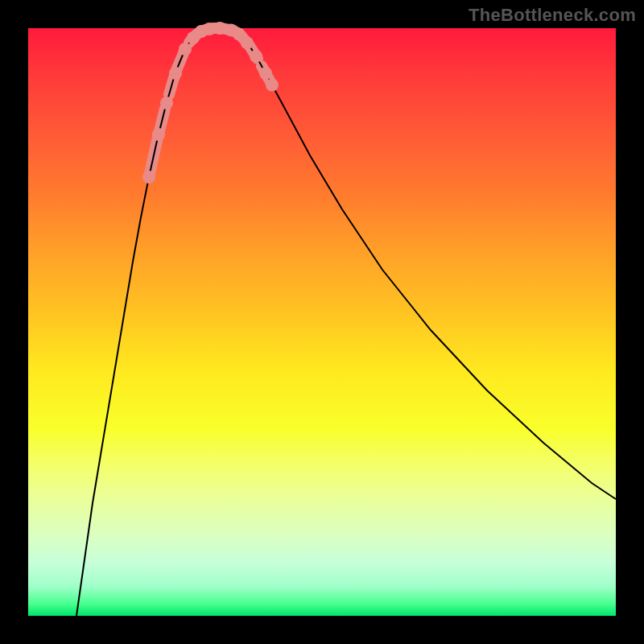 The height and width of the screenshot is (644, 644). What do you see at coordinates (552, 15) in the screenshot?
I see `watermark-label: TheBottleneck.com` at bounding box center [552, 15].